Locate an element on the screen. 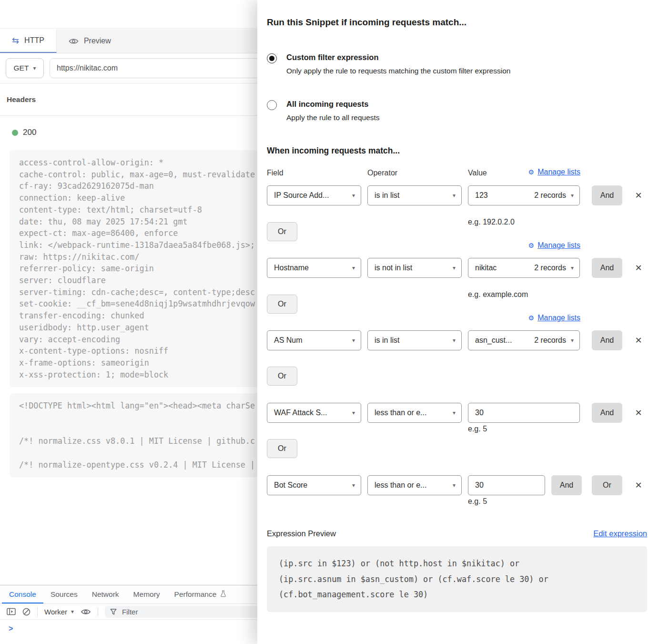 Image resolution: width=659 pixels, height=644 pixels. tab-http-label: HTTP is located at coordinates (34, 41).